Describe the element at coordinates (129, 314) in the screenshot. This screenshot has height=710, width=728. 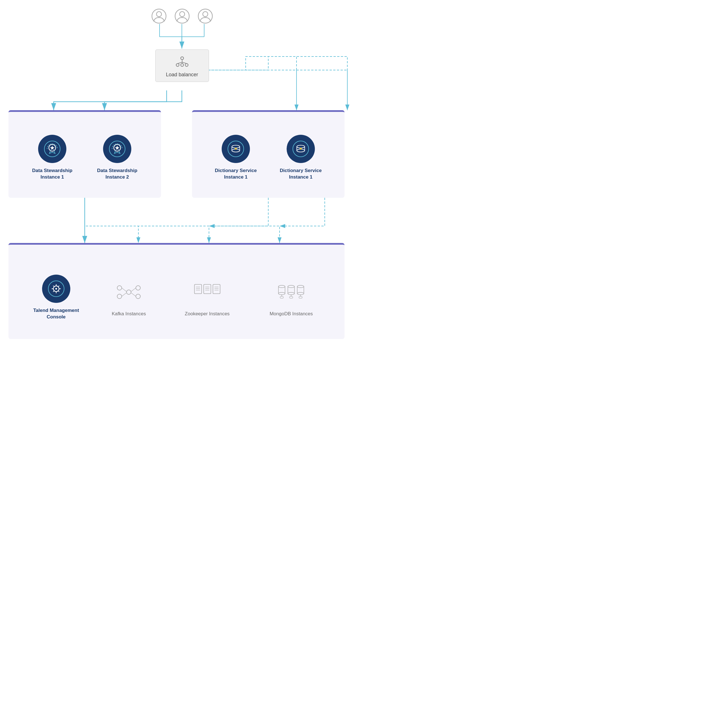
I see `kafka-label: Kafka Instances` at that location.